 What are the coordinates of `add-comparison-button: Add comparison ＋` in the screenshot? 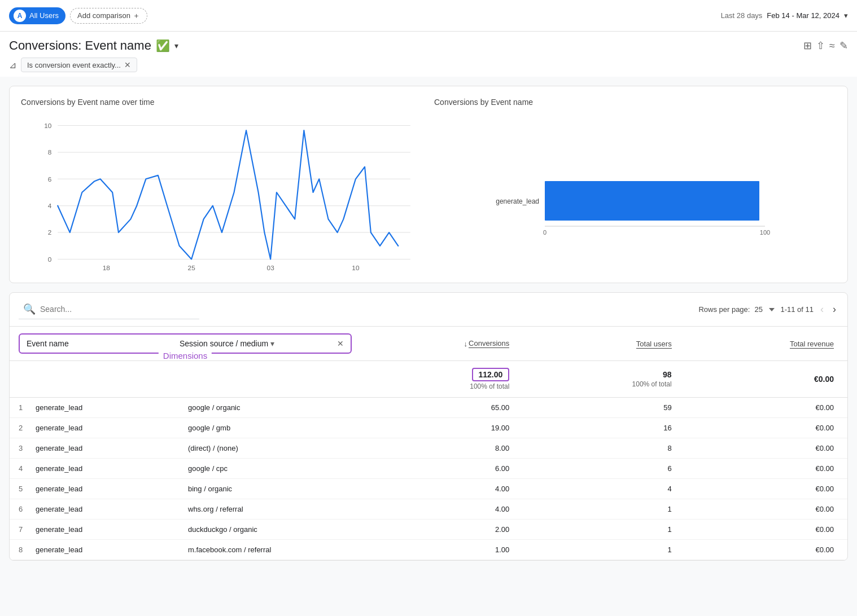 It's located at (108, 16).